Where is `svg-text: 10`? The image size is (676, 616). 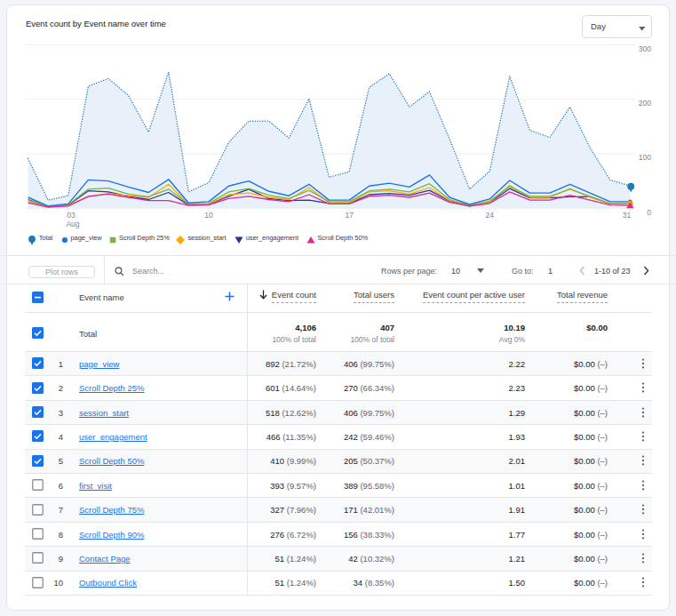 svg-text: 10 is located at coordinates (209, 215).